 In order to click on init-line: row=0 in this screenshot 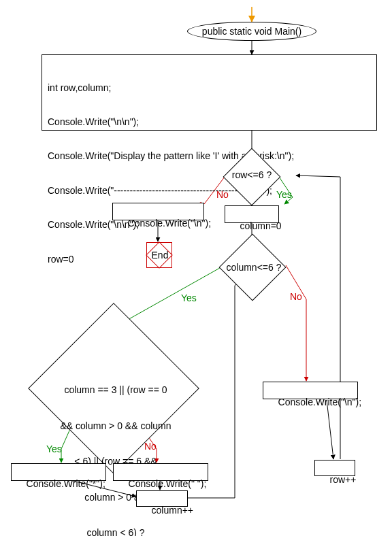, I will do `click(210, 260)`.